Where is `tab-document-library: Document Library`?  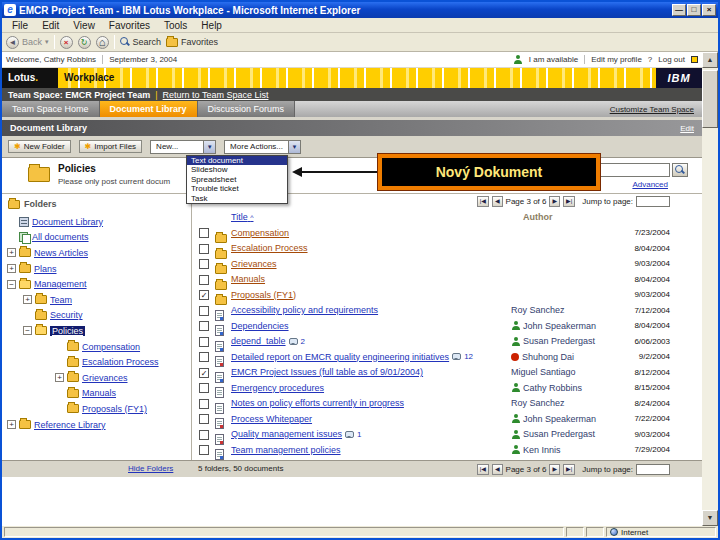
tab-document-library: Document Library is located at coordinates (149, 109).